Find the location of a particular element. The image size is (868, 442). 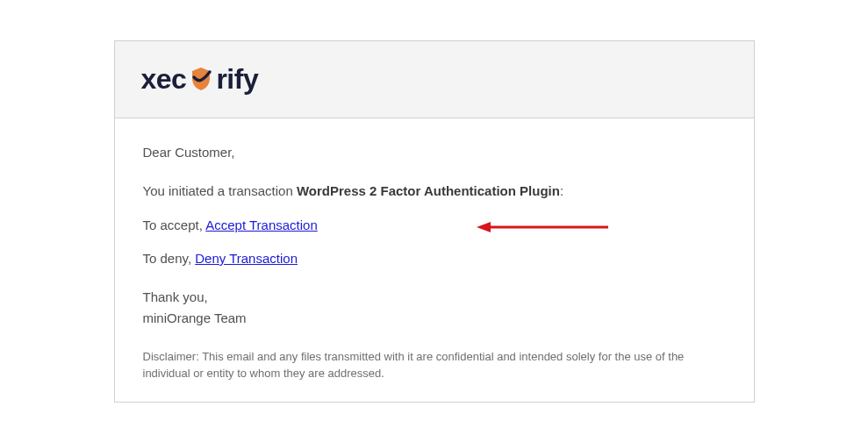

accept-transaction-link: Accept Transaction is located at coordinates (262, 225).